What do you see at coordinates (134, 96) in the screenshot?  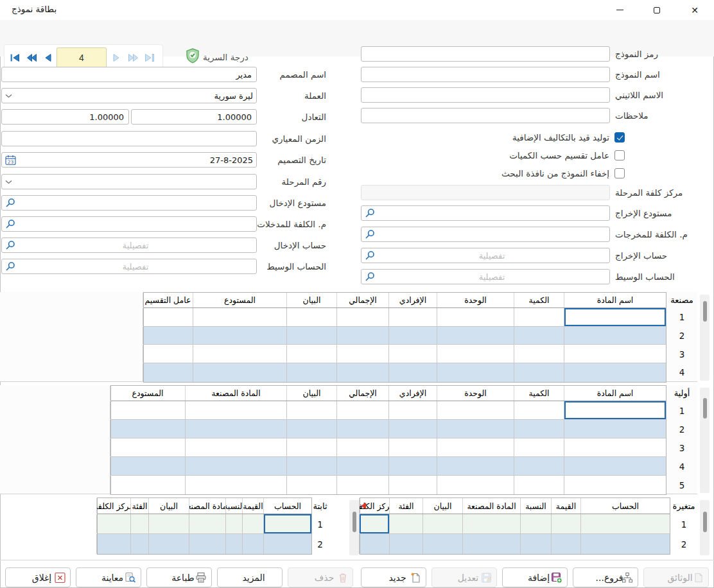 I see `currency-input` at bounding box center [134, 96].